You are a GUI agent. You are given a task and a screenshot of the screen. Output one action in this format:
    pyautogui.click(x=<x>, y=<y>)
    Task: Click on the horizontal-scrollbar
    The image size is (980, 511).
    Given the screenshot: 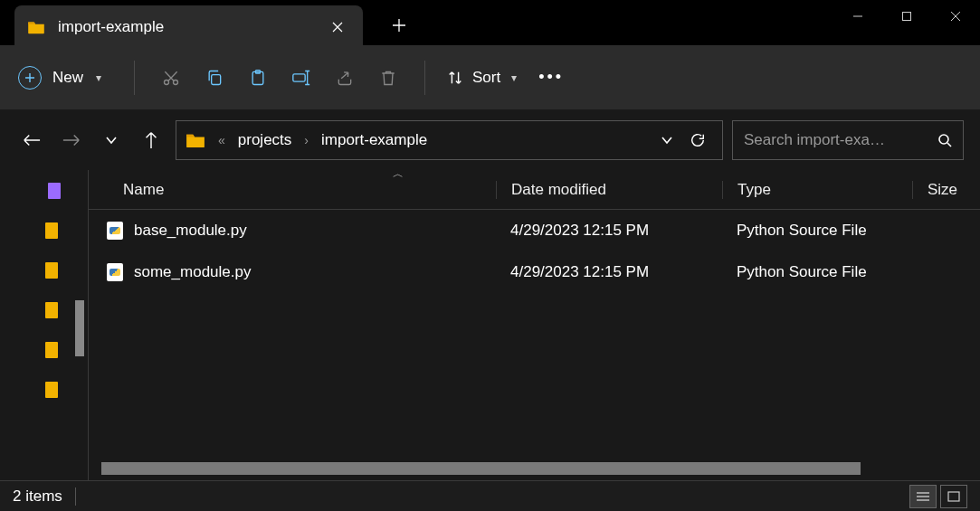 What is the action you would take?
    pyautogui.click(x=532, y=468)
    